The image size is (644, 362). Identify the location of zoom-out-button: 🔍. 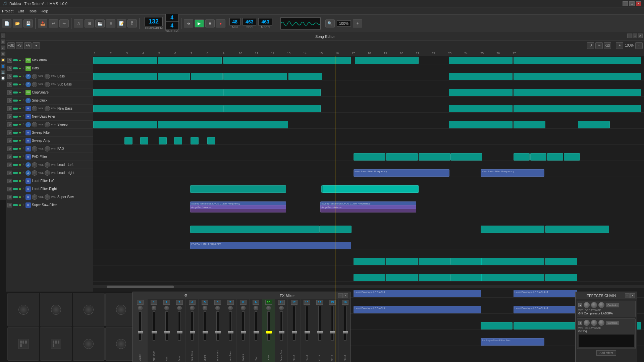
(330, 23).